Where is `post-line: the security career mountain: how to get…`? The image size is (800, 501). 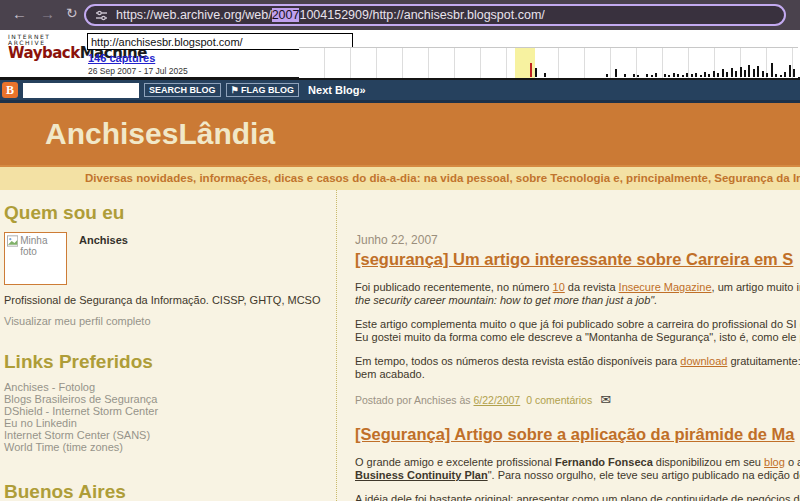 post-line: the security career mountain: how to get… is located at coordinates (578, 300).